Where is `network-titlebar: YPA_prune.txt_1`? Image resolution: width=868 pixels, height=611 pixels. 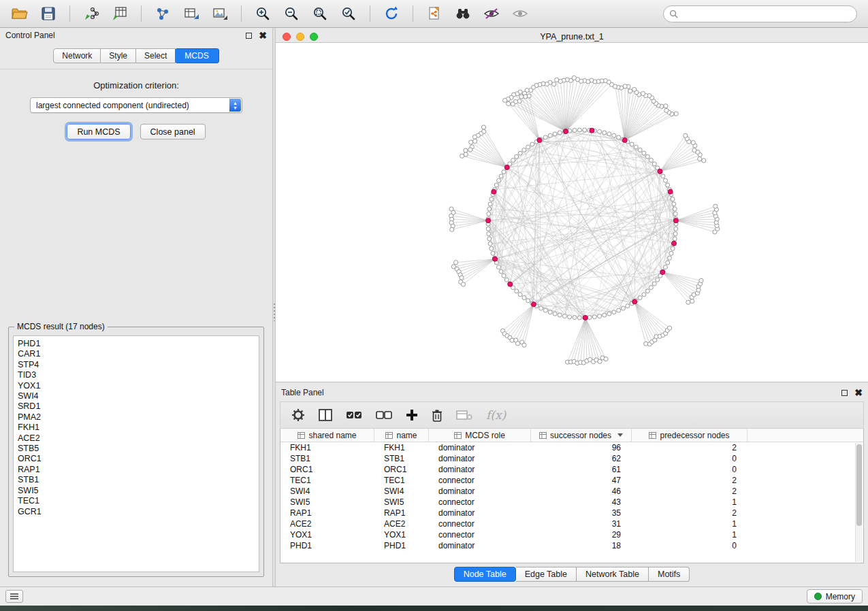 network-titlebar: YPA_prune.txt_1 is located at coordinates (572, 37).